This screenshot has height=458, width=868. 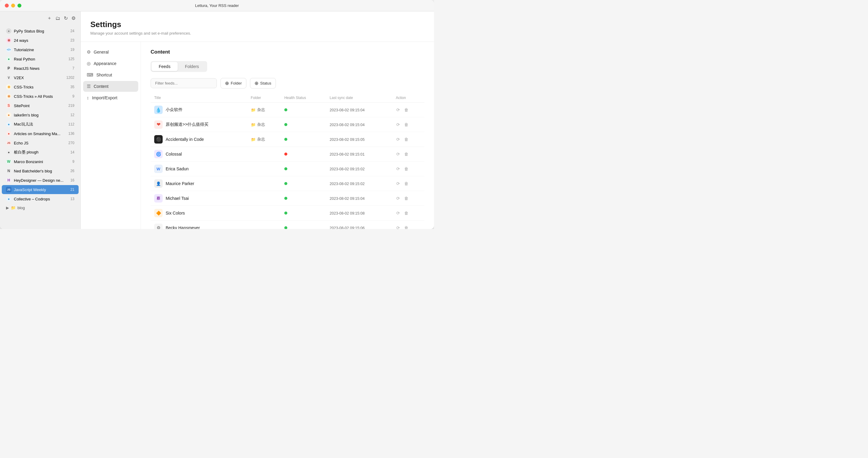 I want to click on sidebar-item-laike9m: ● laike9m's blog 12, so click(x=40, y=115).